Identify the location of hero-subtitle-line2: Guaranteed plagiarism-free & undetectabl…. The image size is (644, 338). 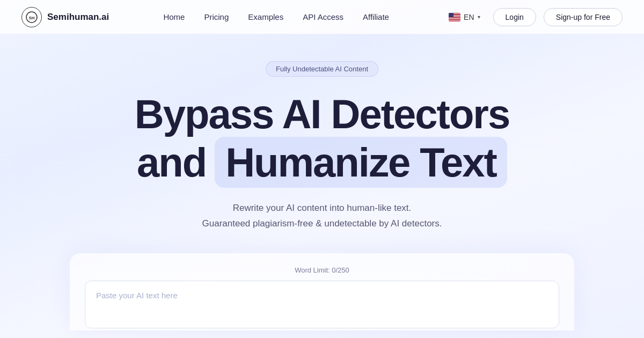
(322, 223).